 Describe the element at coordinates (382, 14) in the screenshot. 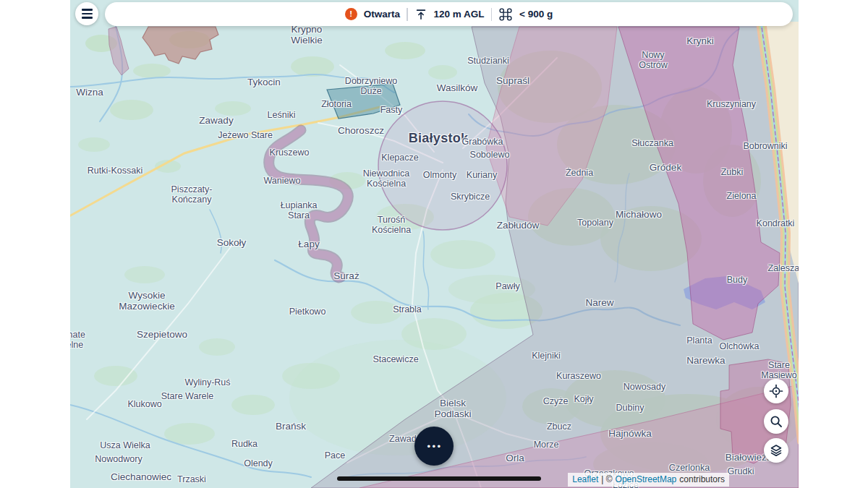

I see `zone-status-label: Otwarta` at that location.